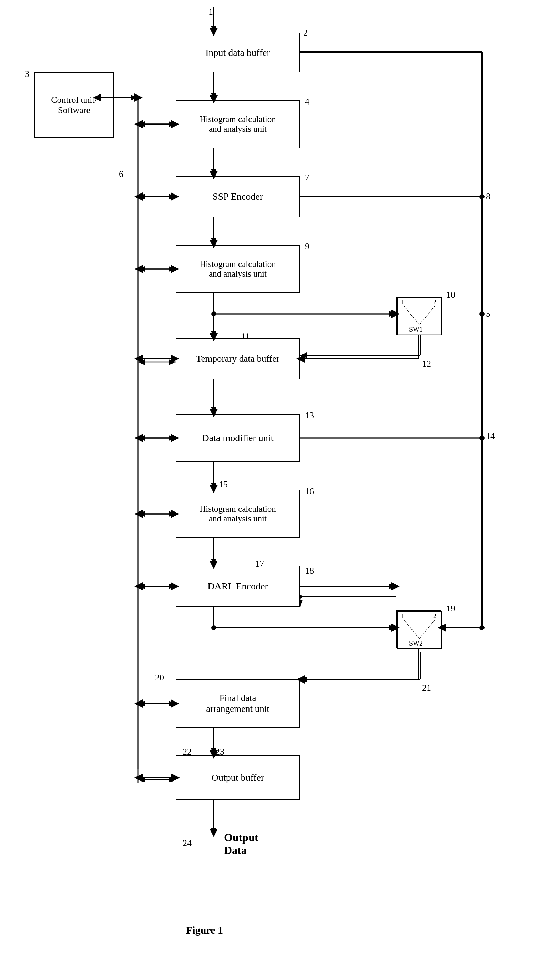  Describe the element at coordinates (238, 514) in the screenshot. I see `histogram3-block: Histogram calculationand analysis unit` at that location.